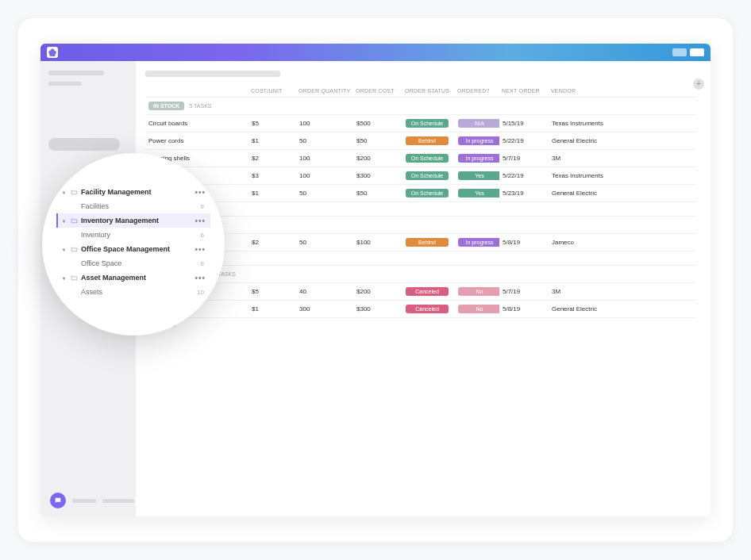 The height and width of the screenshot is (560, 751). What do you see at coordinates (421, 124) in the screenshot?
I see `table-row: Circuit boards$5100$500On ScheduleN/A5/1…` at bounding box center [421, 124].